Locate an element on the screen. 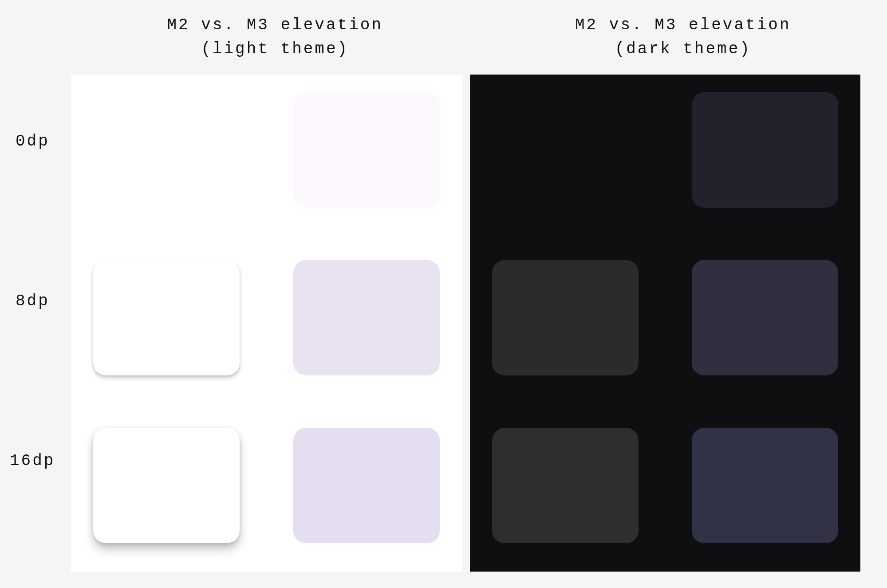 Image resolution: width=887 pixels, height=588 pixels. header-dark-line1: M2 vs. M3 elevation is located at coordinates (683, 25).